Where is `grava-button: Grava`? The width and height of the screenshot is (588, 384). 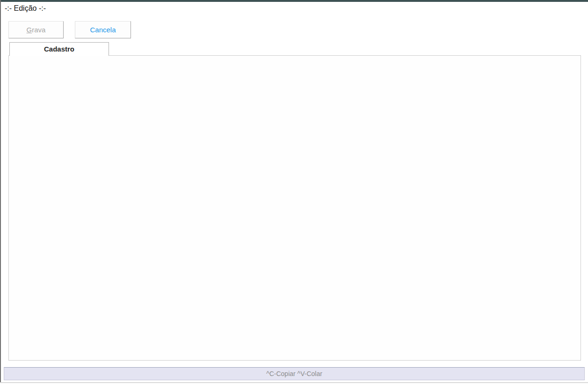 grava-button: Grava is located at coordinates (36, 30).